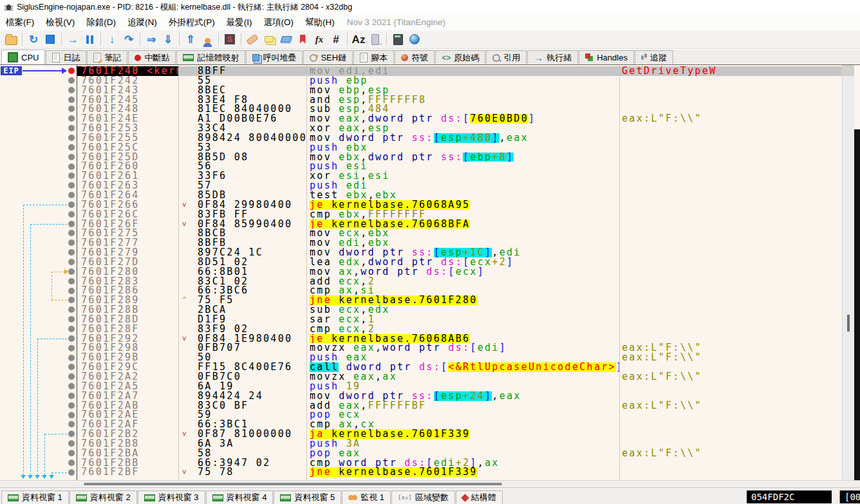 This screenshot has width=860, height=504. I want to click on scrollbar-thumb, so click(848, 323).